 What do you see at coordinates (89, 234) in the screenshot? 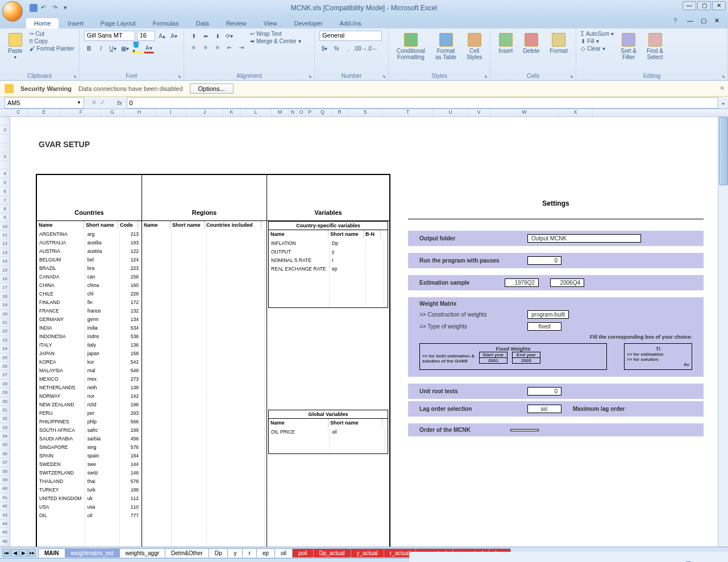
I see `table-row: ARGENTINAarg213` at bounding box center [89, 234].